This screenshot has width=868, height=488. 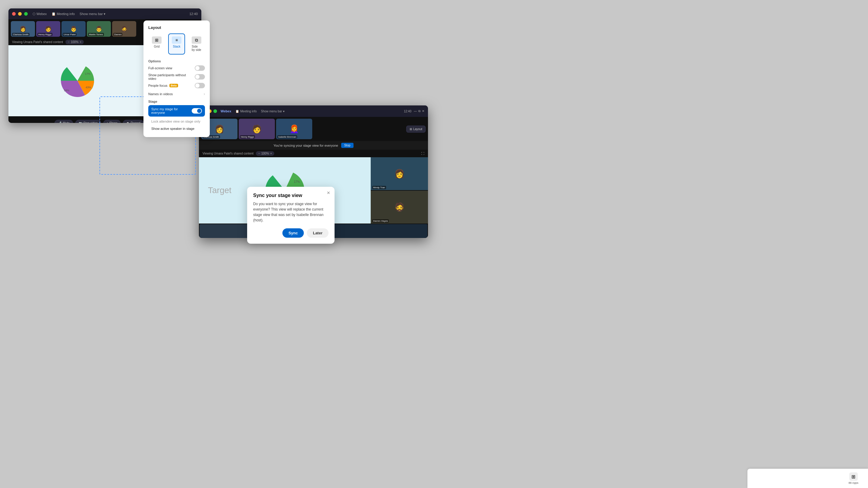 What do you see at coordinates (200, 77) in the screenshot?
I see `show-participants-toggle` at bounding box center [200, 77].